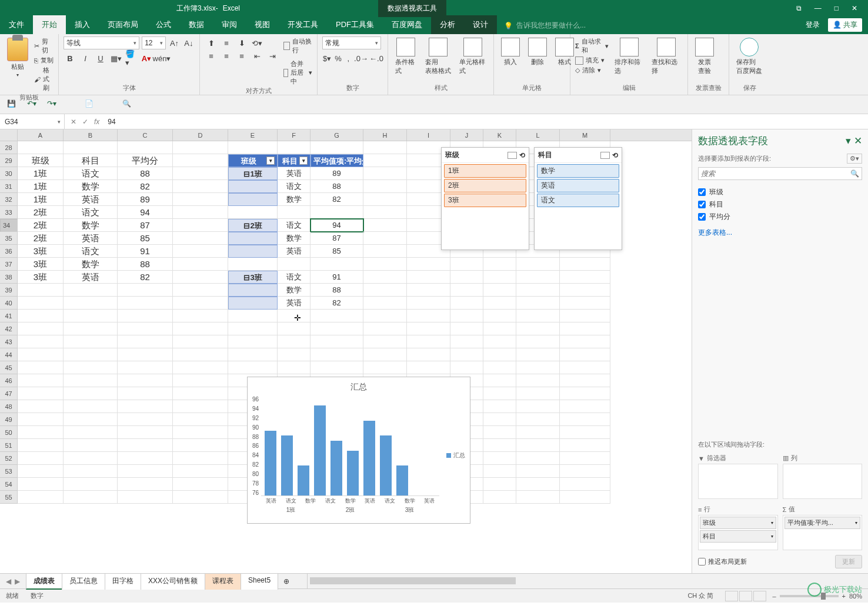 This screenshot has height=612, width=868. Describe the element at coordinates (9, 355) in the screenshot. I see `row-header: 44` at that location.